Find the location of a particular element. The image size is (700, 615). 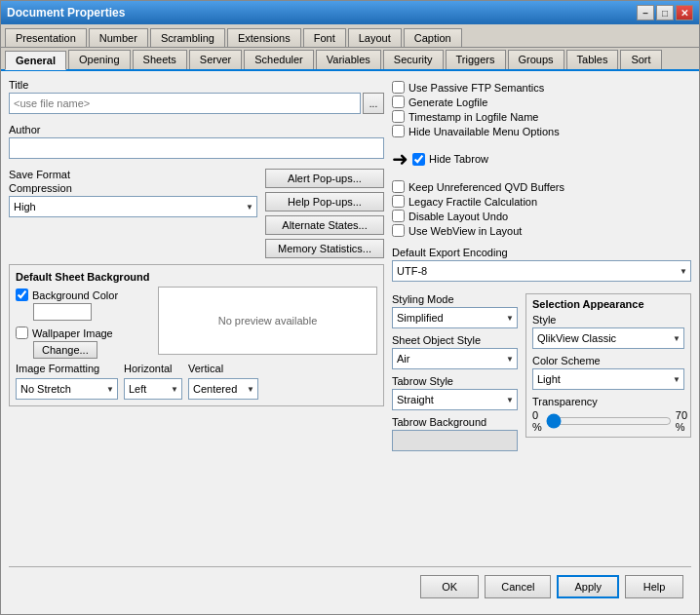

horizontal-select-wrapper: Left Center Right is located at coordinates (153, 389).